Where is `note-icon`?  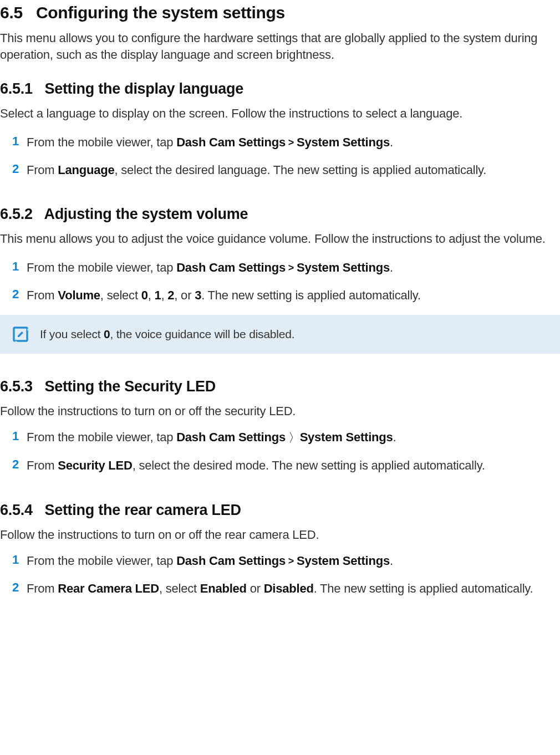
note-icon is located at coordinates (21, 334).